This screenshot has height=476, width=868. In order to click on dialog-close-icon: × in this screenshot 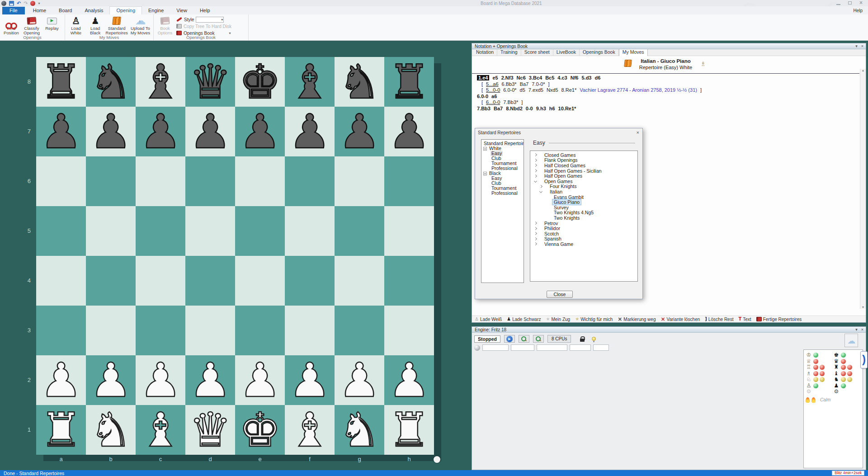, I will do `click(638, 132)`.